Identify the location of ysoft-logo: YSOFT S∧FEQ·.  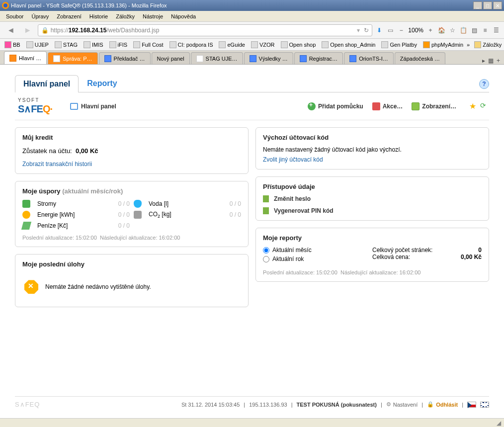
(35, 106).